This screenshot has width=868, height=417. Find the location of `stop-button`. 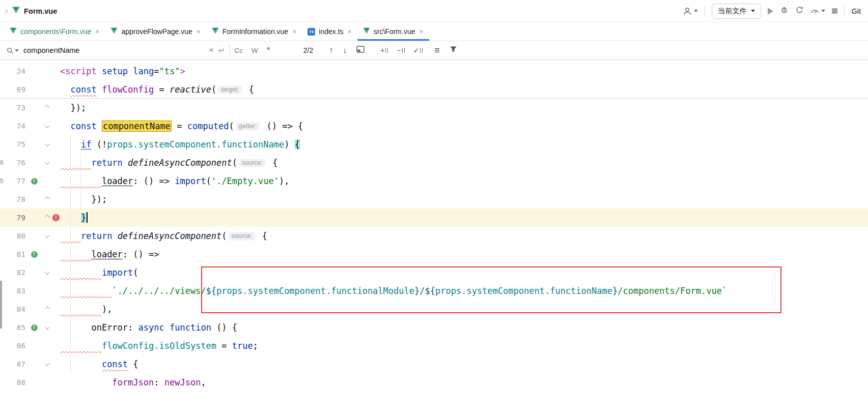

stop-button is located at coordinates (835, 11).